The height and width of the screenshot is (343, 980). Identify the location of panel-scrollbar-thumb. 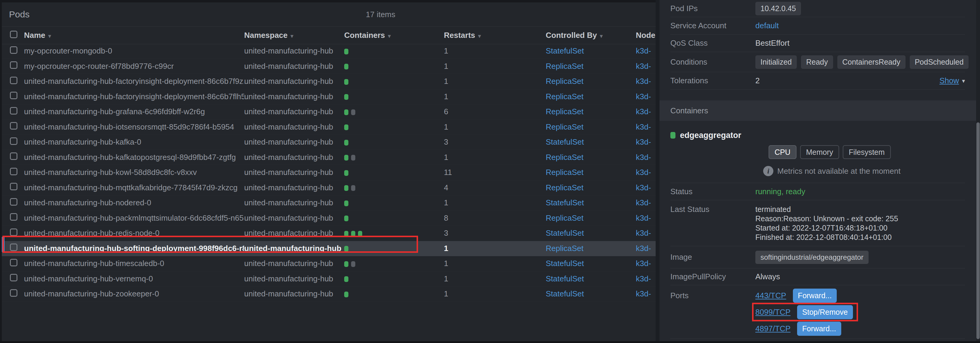
(978, 231).